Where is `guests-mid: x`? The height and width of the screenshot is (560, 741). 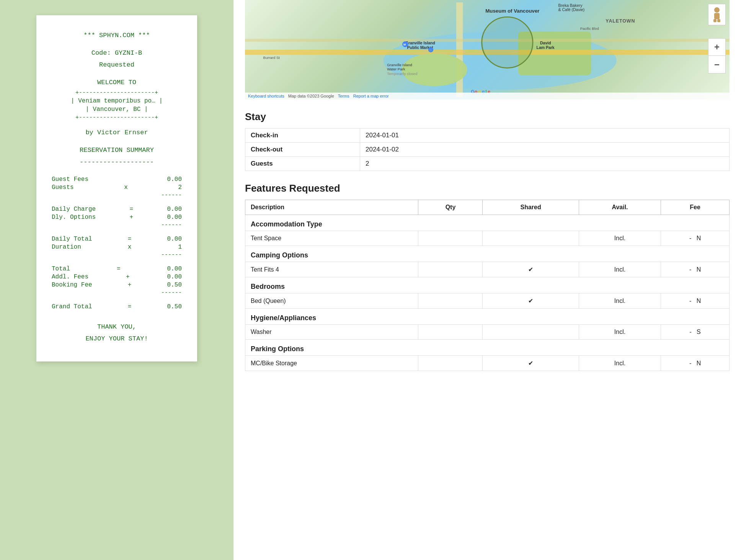 guests-mid: x is located at coordinates (126, 187).